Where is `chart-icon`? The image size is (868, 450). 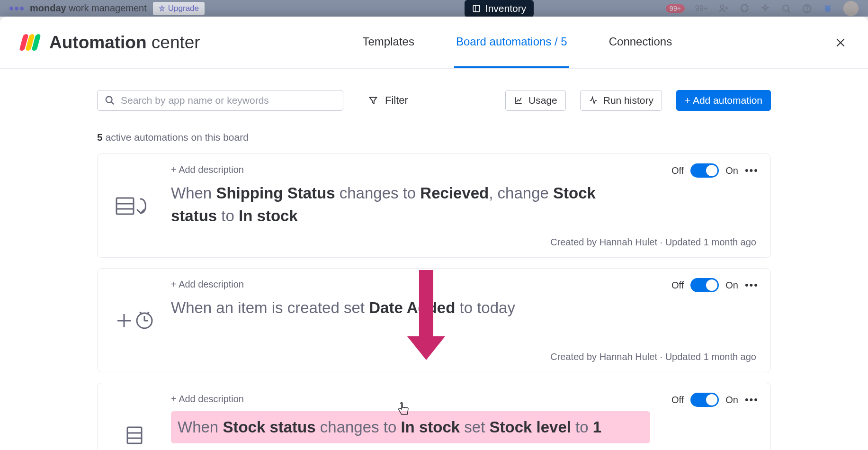
chart-icon is located at coordinates (519, 100).